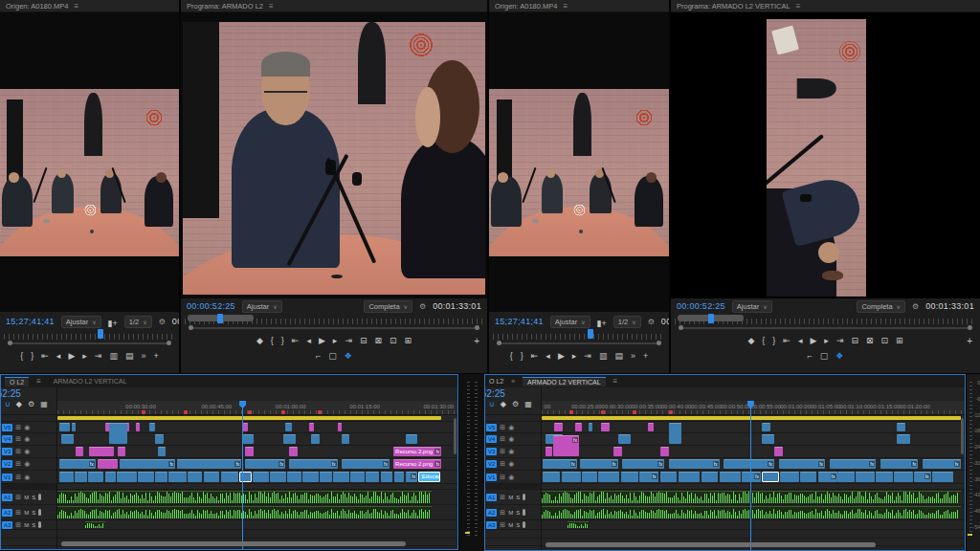 This screenshot has width=980, height=551. Describe the element at coordinates (8, 513) in the screenshot. I see `track-target-chip: A2` at that location.